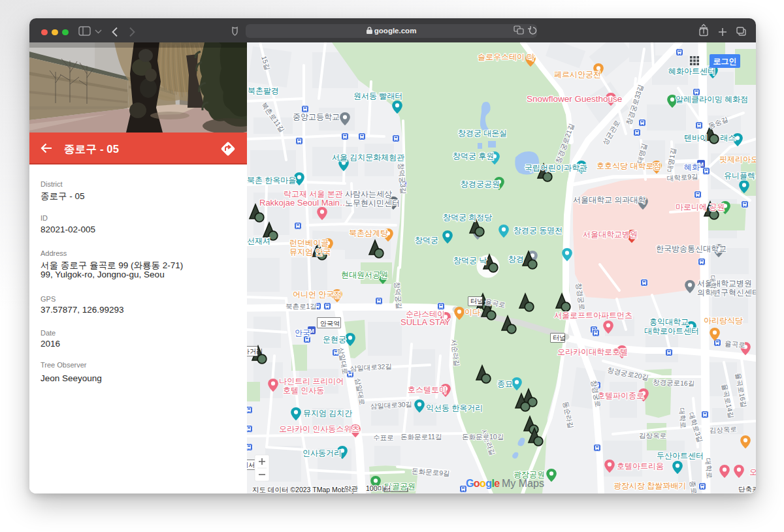 The height and width of the screenshot is (532, 784). Describe the element at coordinates (378, 96) in the screenshot. I see `svg-text: 원서동 빨래터` at that location.